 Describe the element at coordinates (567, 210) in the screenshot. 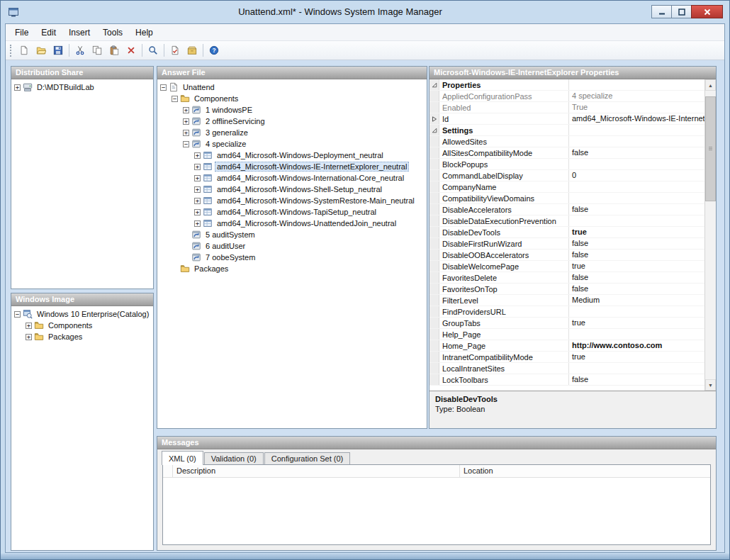

I see `property-row: DisableAcceleratorsfalse` at that location.